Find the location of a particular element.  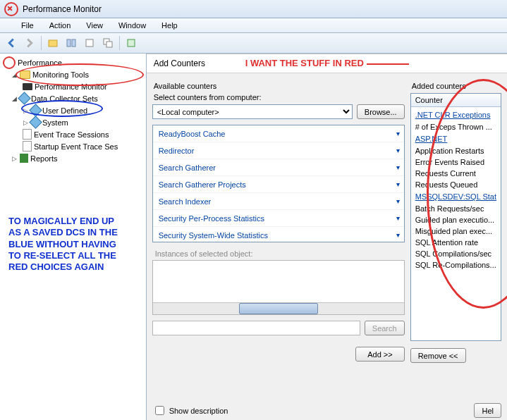

counter-item: Guided plan executio... is located at coordinates (456, 220).